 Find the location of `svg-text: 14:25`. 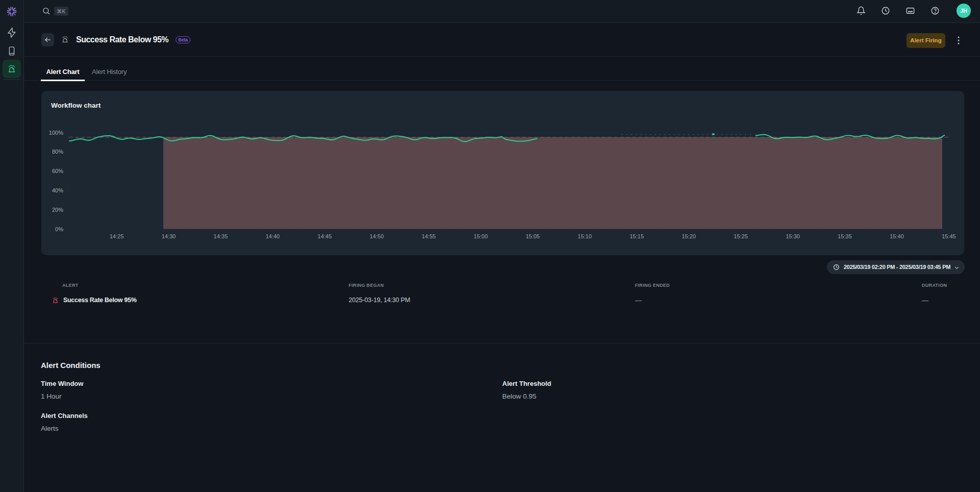

svg-text: 14:25 is located at coordinates (117, 236).